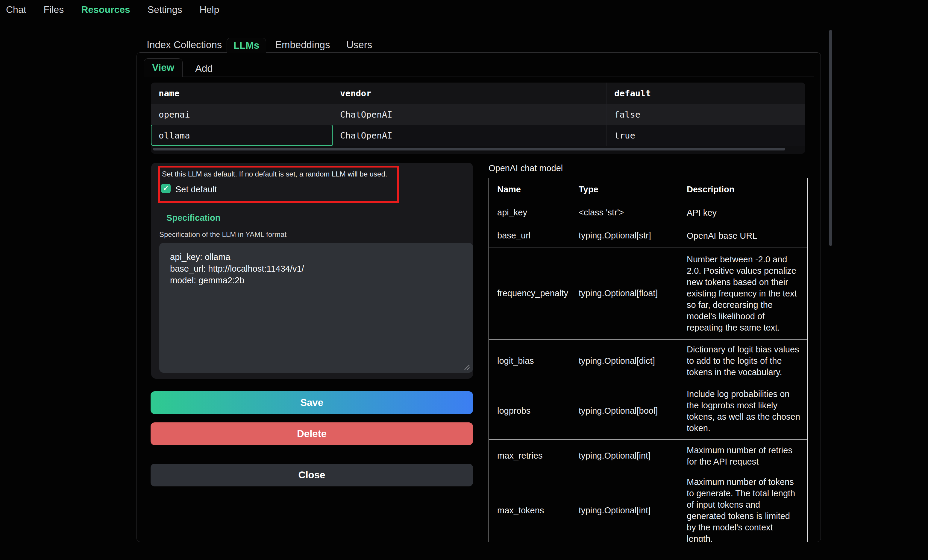 The width and height of the screenshot is (928, 560). I want to click on page-vertical-scrollbar, so click(831, 138).